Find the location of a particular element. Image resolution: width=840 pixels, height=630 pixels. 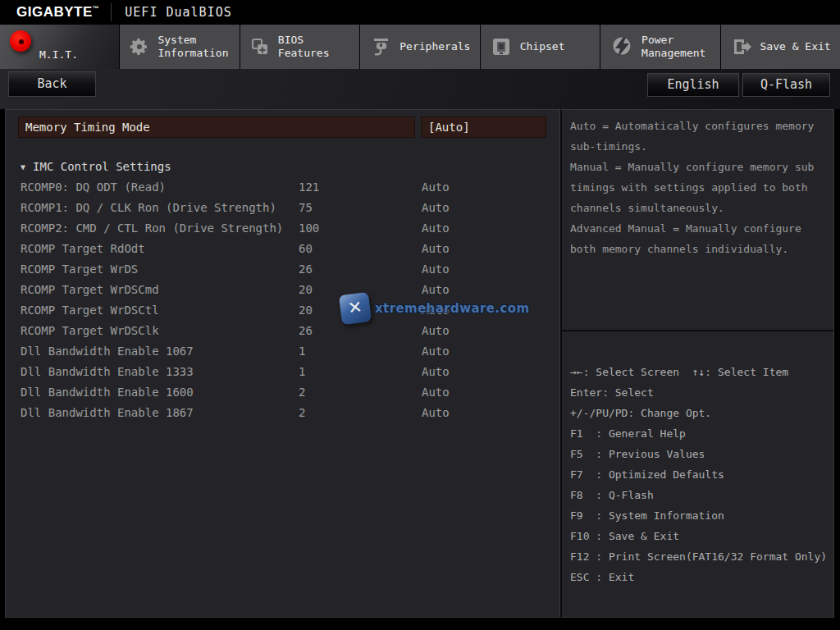

description-line: channels simultaneously. is located at coordinates (701, 208).